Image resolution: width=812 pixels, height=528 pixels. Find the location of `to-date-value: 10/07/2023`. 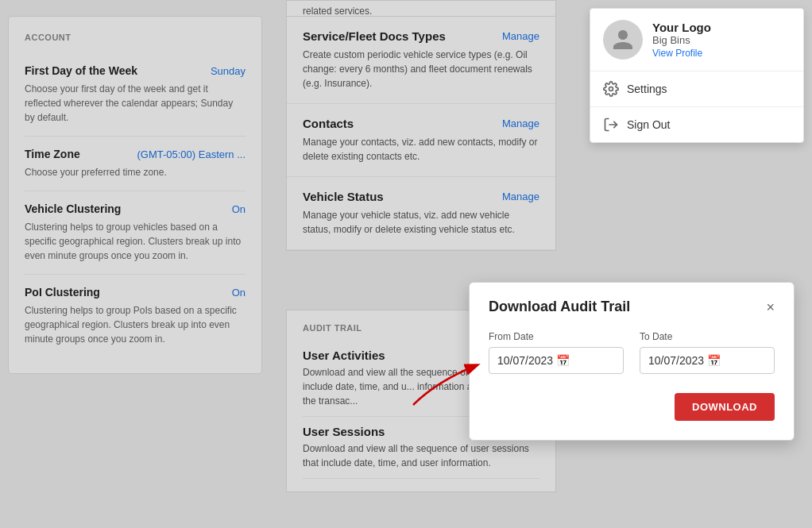

to-date-value: 10/07/2023 is located at coordinates (678, 360).